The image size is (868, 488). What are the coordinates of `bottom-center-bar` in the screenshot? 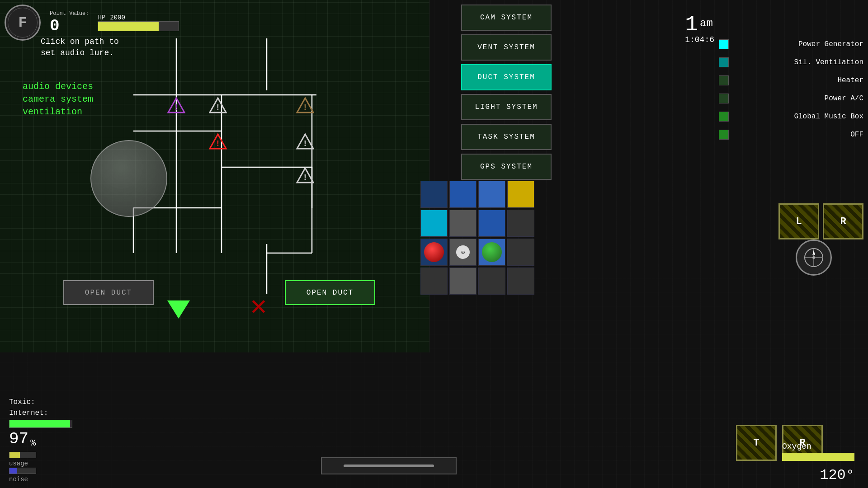 It's located at (389, 466).